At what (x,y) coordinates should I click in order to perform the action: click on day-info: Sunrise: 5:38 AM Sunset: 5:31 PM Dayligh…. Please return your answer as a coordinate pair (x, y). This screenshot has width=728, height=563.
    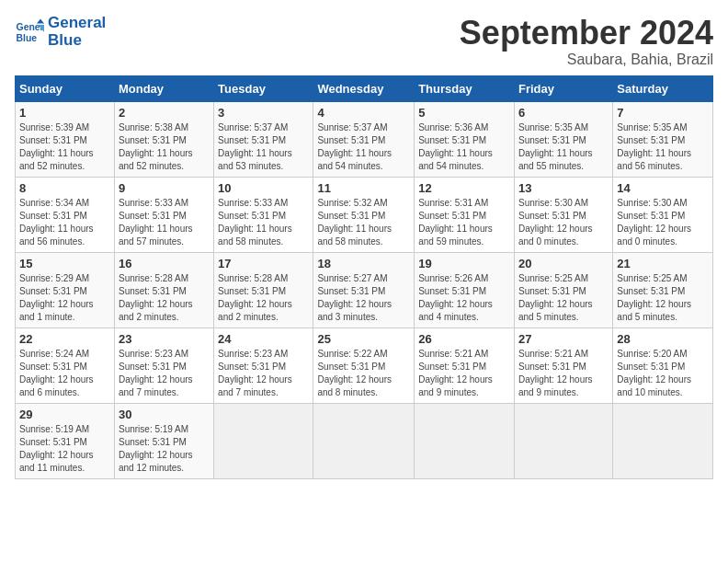
    Looking at the image, I should click on (164, 147).